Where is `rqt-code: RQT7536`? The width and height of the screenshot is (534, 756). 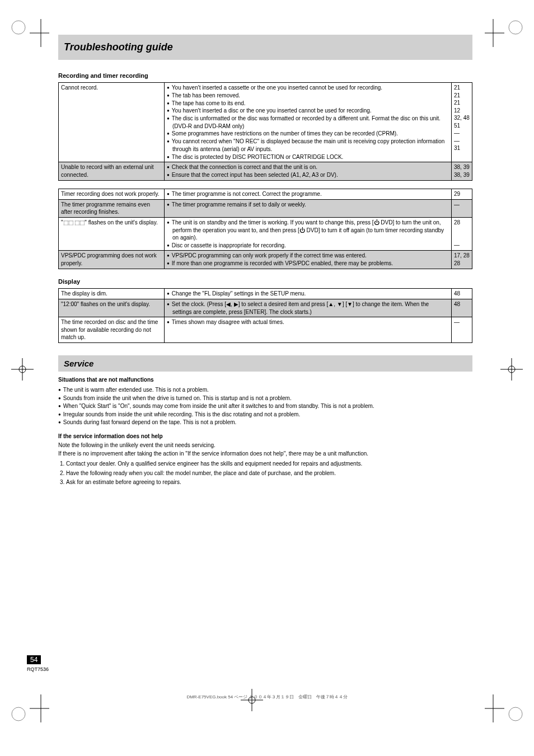
rqt-code: RQT7536 is located at coordinates (38, 669).